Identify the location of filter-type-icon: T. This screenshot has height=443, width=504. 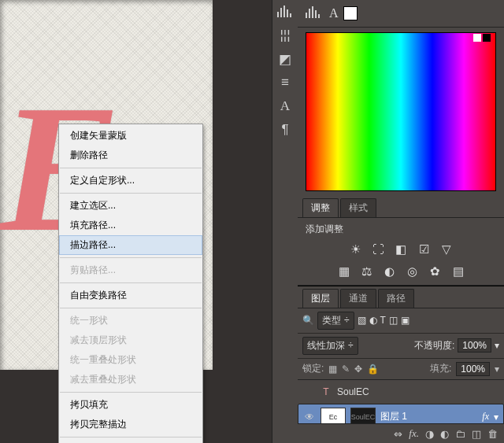
(383, 320).